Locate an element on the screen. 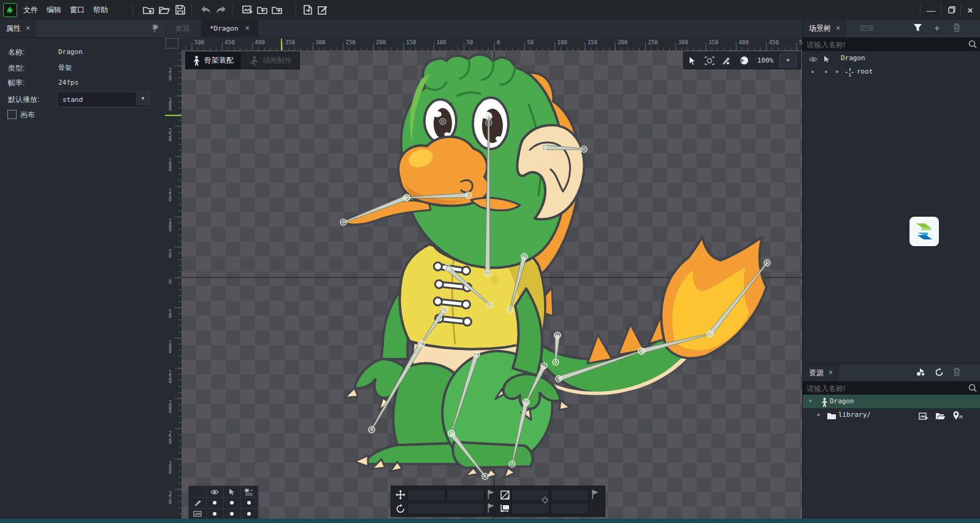 The height and width of the screenshot is (523, 980). zoom-dropdown: ▼ is located at coordinates (788, 60).